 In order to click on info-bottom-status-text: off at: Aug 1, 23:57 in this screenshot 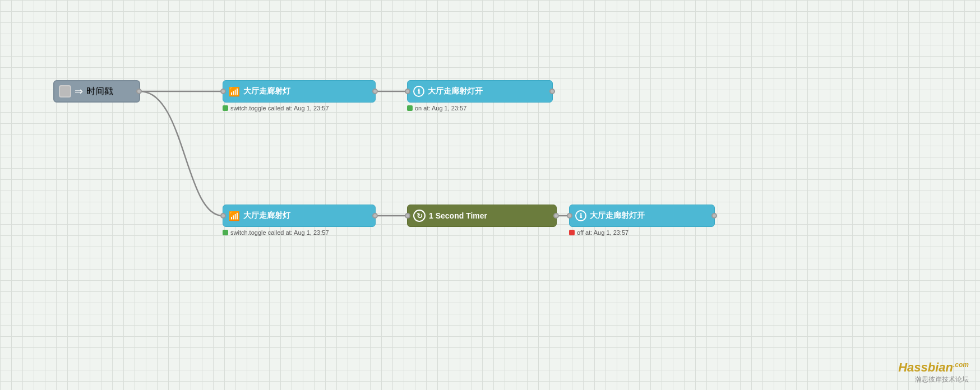, I will do `click(603, 233)`.